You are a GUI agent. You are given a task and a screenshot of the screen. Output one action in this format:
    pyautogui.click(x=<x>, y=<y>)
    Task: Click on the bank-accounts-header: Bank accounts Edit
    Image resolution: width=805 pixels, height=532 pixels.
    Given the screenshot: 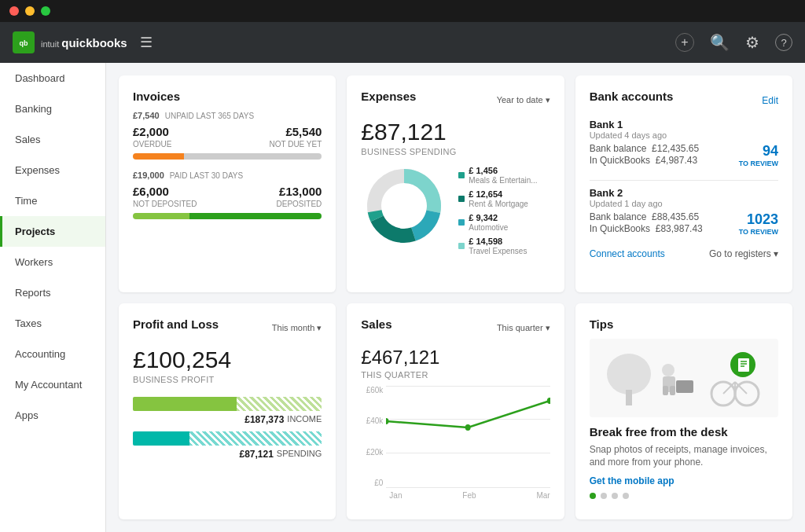 What is the action you would take?
    pyautogui.click(x=684, y=101)
    